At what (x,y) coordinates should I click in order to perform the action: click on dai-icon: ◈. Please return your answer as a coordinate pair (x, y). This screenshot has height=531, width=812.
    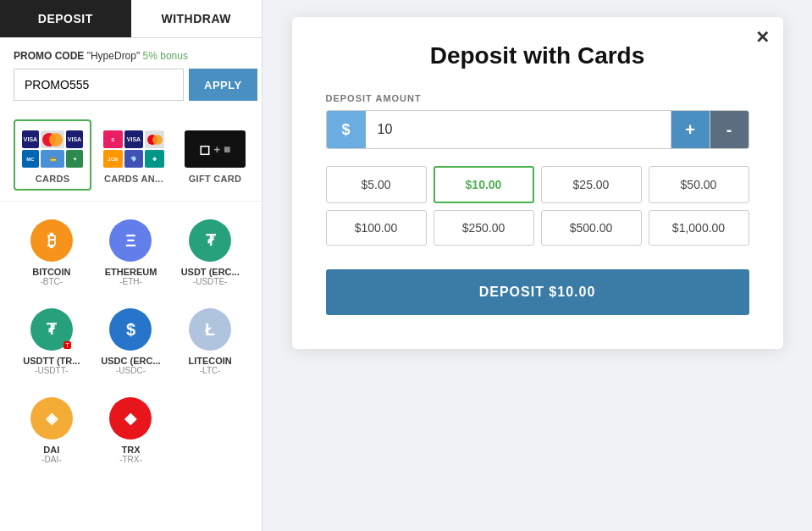
    Looking at the image, I should click on (52, 418).